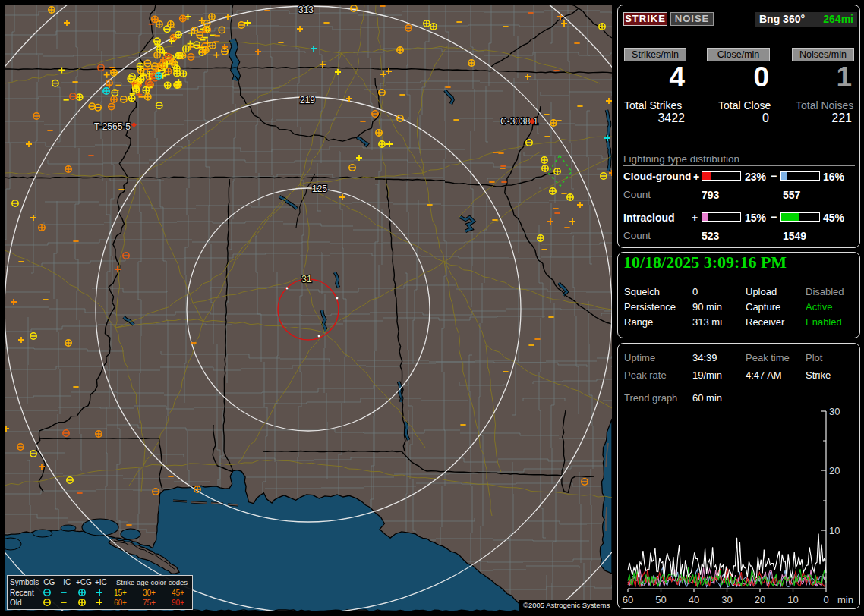 This screenshot has width=864, height=616. I want to click on svg-text: -CG, so click(49, 583).